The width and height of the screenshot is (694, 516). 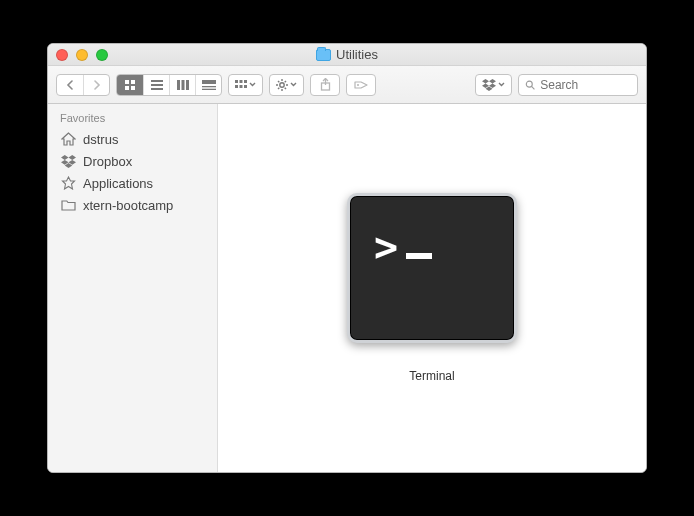 What do you see at coordinates (182, 85) in the screenshot?
I see `column-view-button` at bounding box center [182, 85].